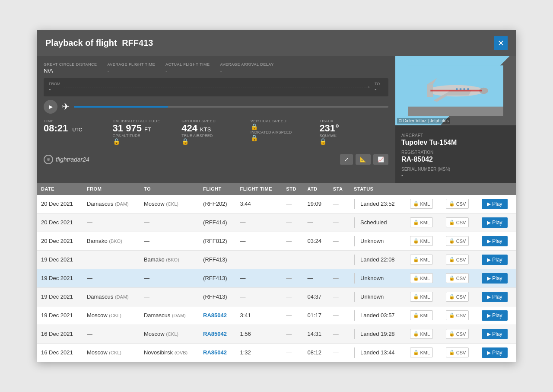  What do you see at coordinates (379, 89) in the screenshot?
I see `route-to-value: -` at bounding box center [379, 89].